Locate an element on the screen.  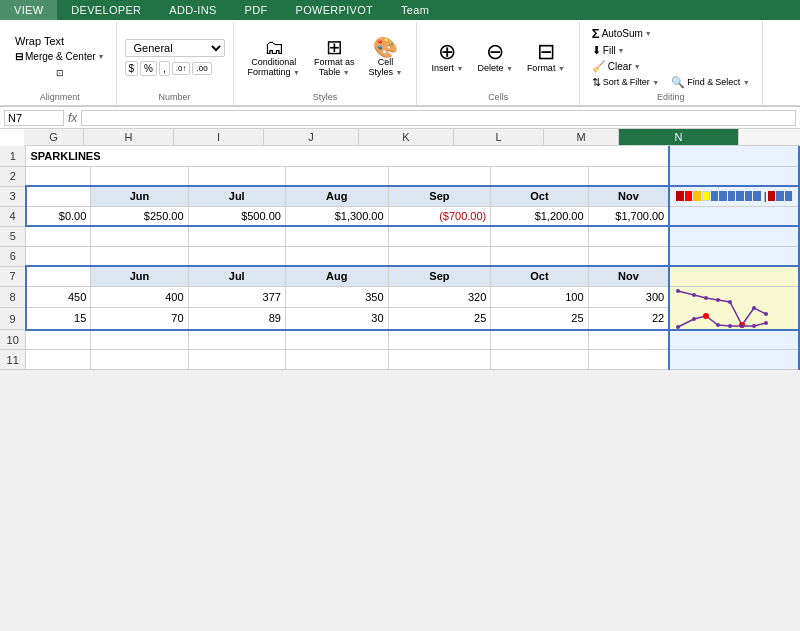
cell-j10 is located at coordinates (336, 340).